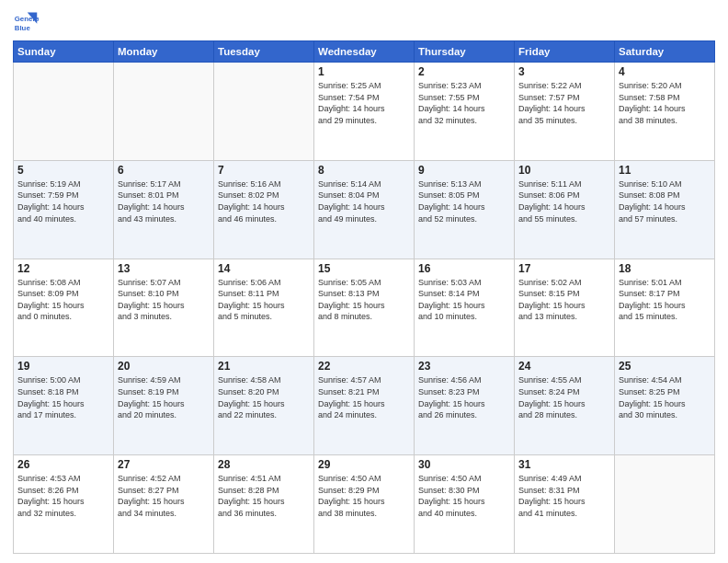 The image size is (728, 563). What do you see at coordinates (364, 52) in the screenshot?
I see `calendar-header-row: SundayMondayTuesdayWednesdayThursdayFrid…` at bounding box center [364, 52].